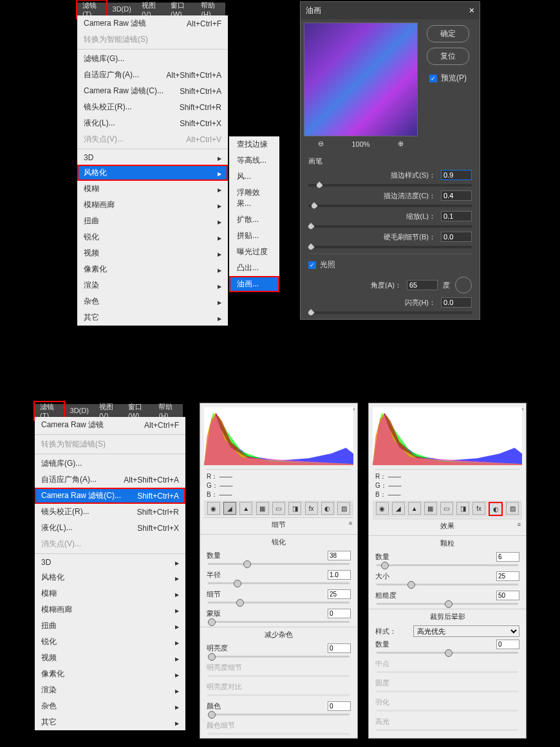 The height and width of the screenshot is (747, 560). I want to click on submenu-item: 扩散..., so click(254, 220).